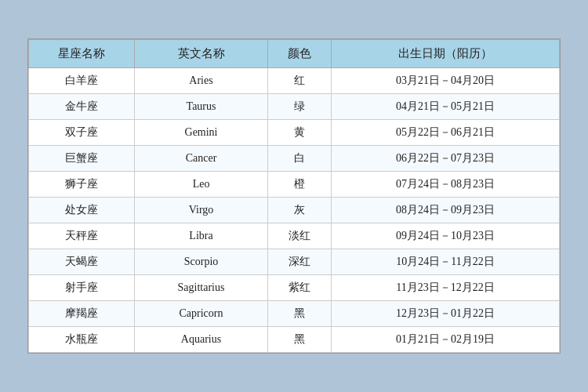 This screenshot has height=392, width=588. Describe the element at coordinates (445, 54) in the screenshot. I see `header-date: 出生日期（阳历）` at that location.